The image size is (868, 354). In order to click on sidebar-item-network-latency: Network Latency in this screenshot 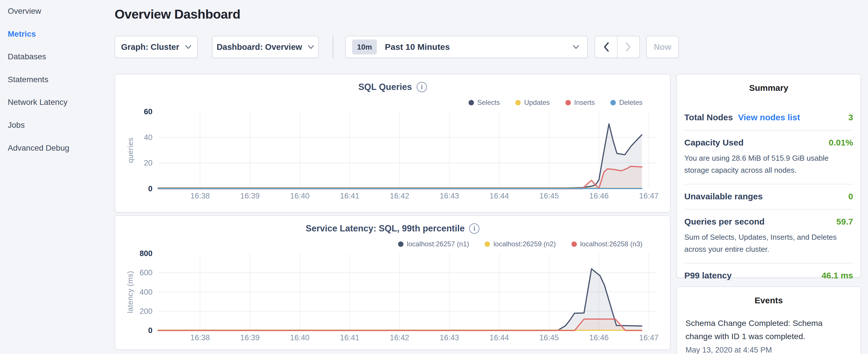, I will do `click(38, 102)`.